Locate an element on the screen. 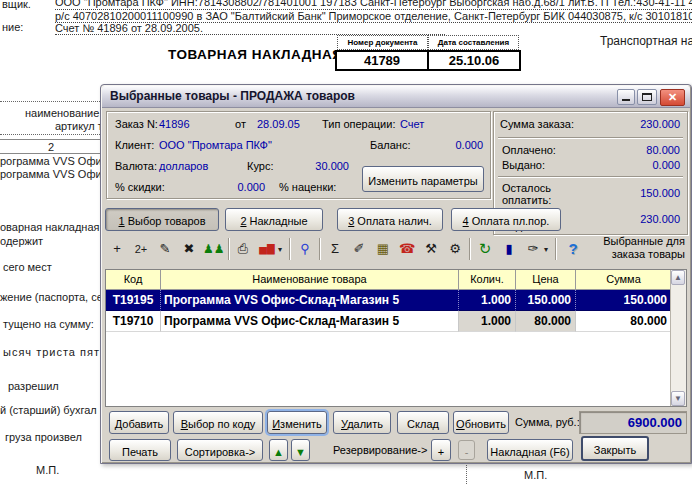  reserve-plus-button: + is located at coordinates (441, 450).